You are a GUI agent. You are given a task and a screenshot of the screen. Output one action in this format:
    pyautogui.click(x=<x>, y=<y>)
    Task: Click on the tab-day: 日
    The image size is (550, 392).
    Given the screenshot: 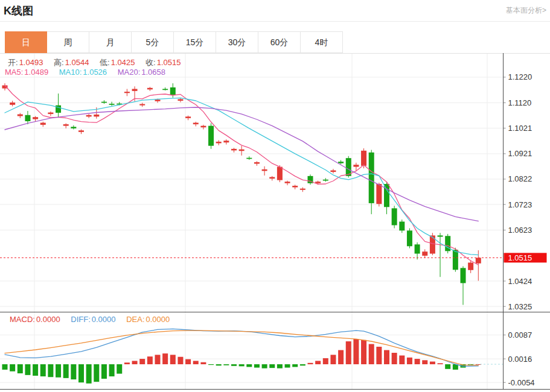 What is the action you would take?
    pyautogui.click(x=26, y=42)
    